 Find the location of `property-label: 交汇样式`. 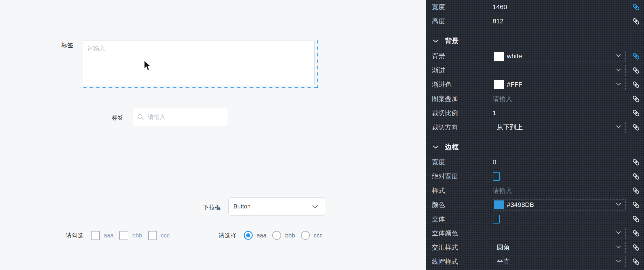

property-label: 交汇样式 is located at coordinates (462, 247).